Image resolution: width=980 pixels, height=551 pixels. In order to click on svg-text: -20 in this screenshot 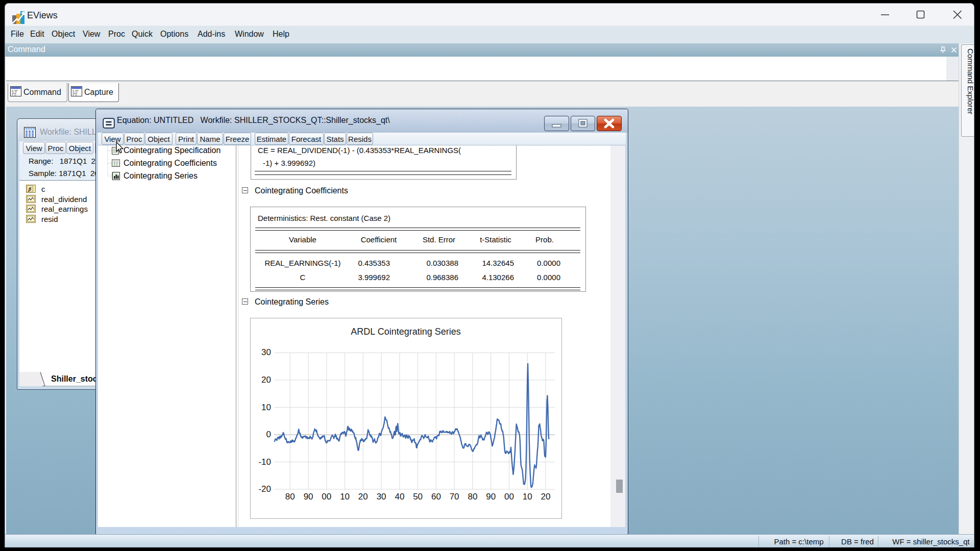, I will do `click(264, 489)`.